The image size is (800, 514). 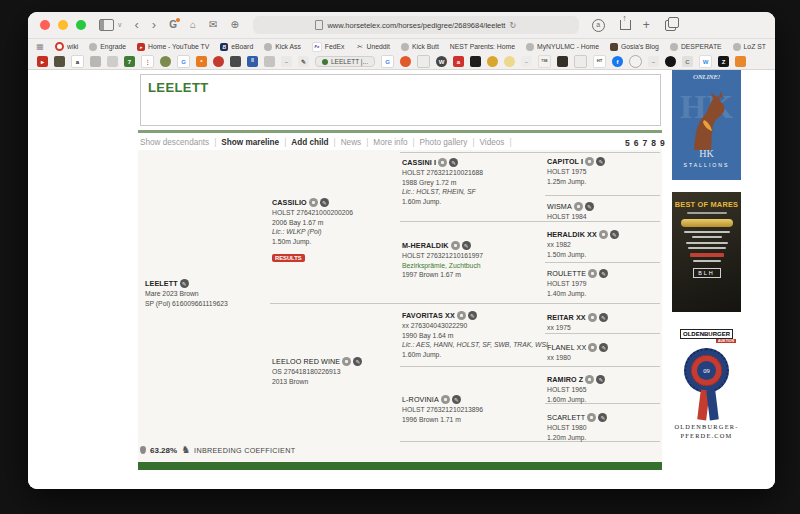 What do you see at coordinates (166, 62) in the screenshot?
I see `olive-icon` at bounding box center [166, 62].